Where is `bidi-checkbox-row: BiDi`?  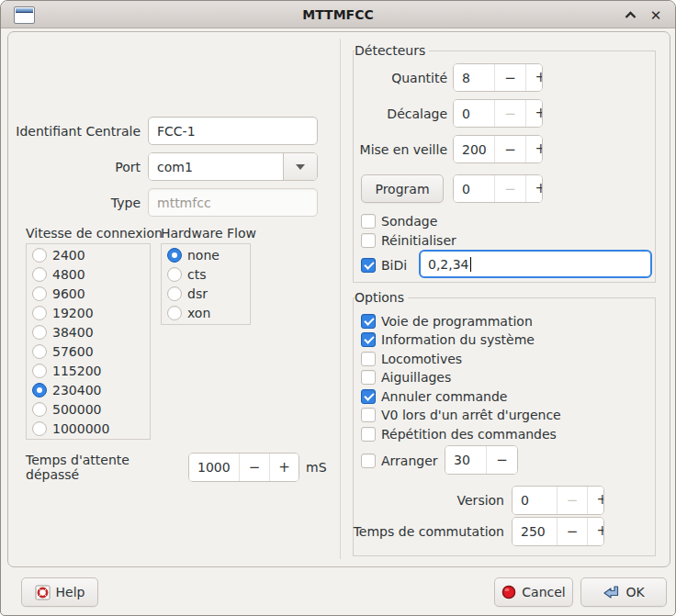 bidi-checkbox-row: BiDi is located at coordinates (384, 264).